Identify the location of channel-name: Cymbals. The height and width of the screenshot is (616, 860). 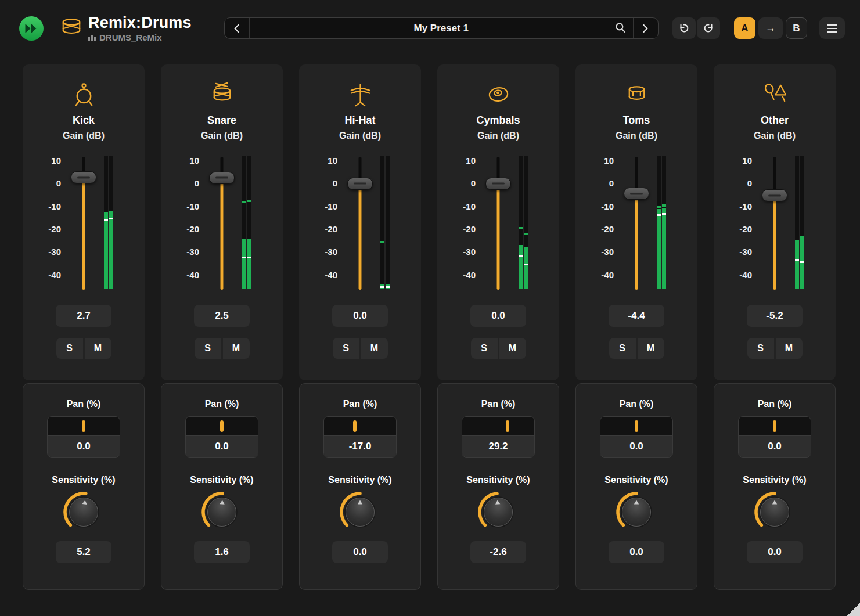
(498, 121).